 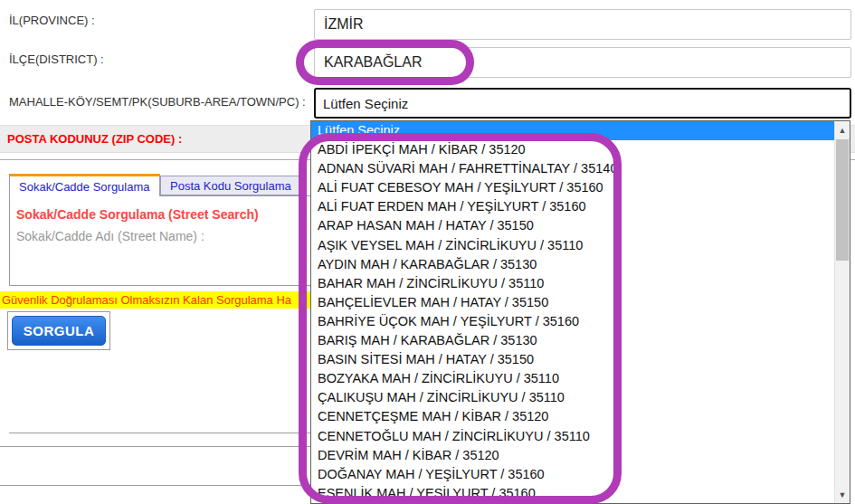 What do you see at coordinates (842, 494) in the screenshot?
I see `scroll-down-icon: ▼` at bounding box center [842, 494].